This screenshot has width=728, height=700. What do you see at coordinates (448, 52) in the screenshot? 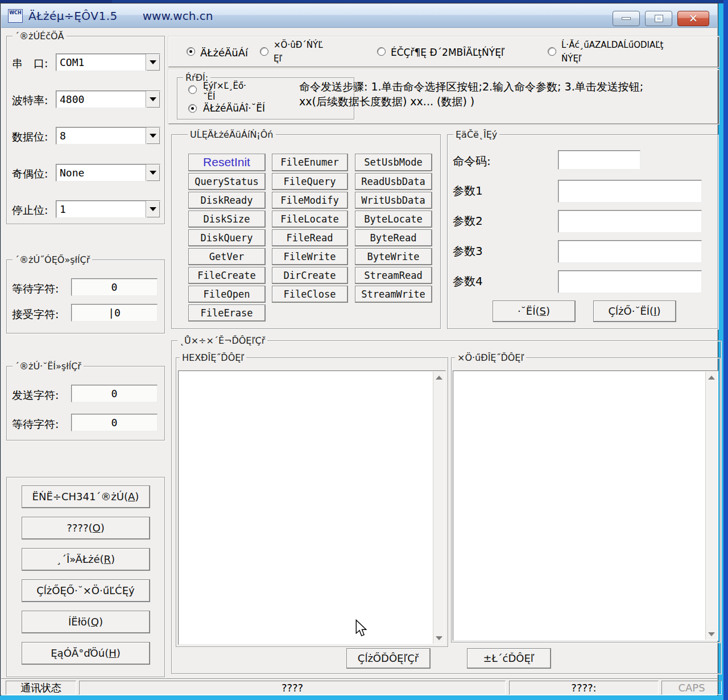
I see `mode-radio-3-label: ÉČÇř¶Ę Đ´2MBÎÄĽţŃÝĘľ` at bounding box center [448, 52].